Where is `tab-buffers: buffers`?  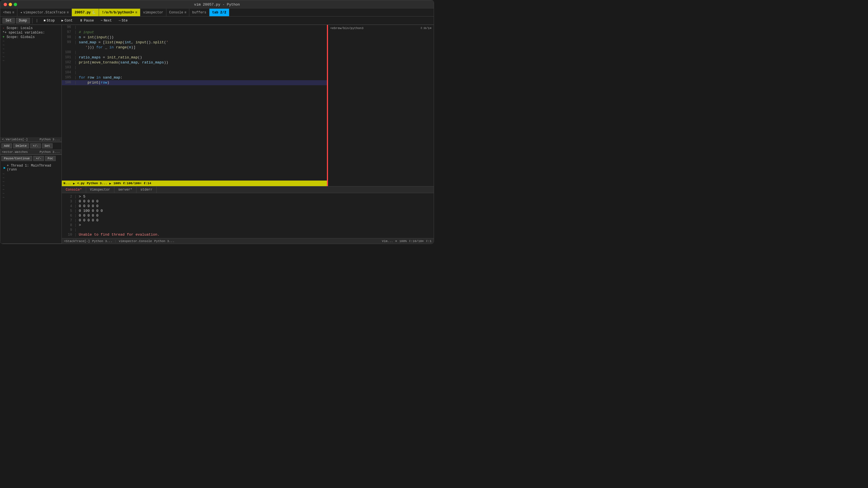 tab-buffers: buffers is located at coordinates (199, 12).